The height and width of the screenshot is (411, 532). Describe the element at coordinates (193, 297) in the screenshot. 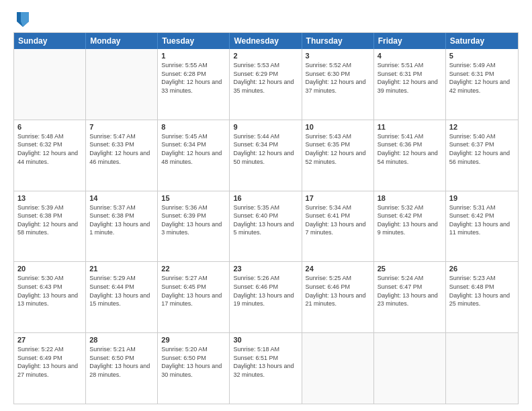

I see `day-cell-22: 22Sunrise: 5:27 AMSunset: 6:45 PMDayligh…` at that location.